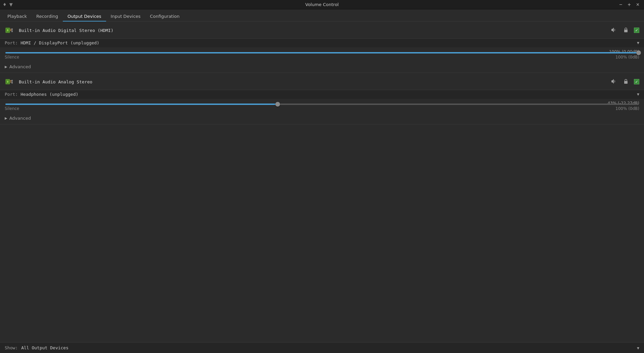  What do you see at coordinates (629, 5) in the screenshot?
I see `titlebar-controls: − + ×` at bounding box center [629, 5].